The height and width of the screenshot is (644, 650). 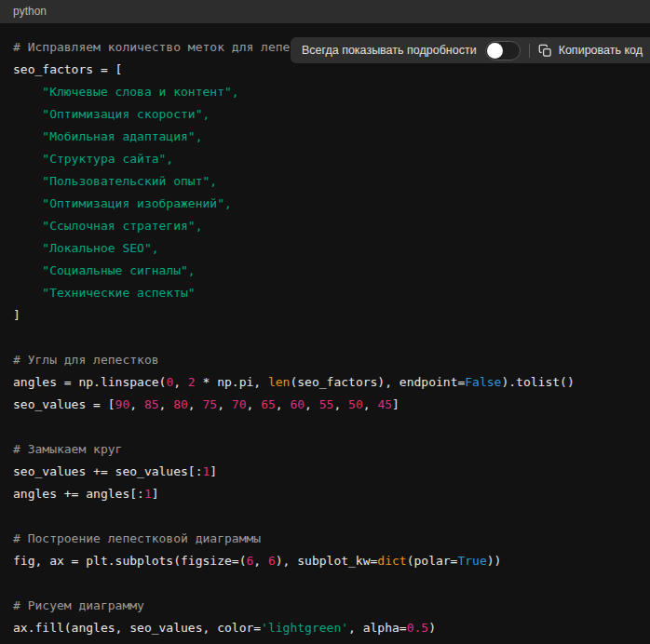 I want to click on code-line: # Углы для лепестков, so click(x=325, y=360).